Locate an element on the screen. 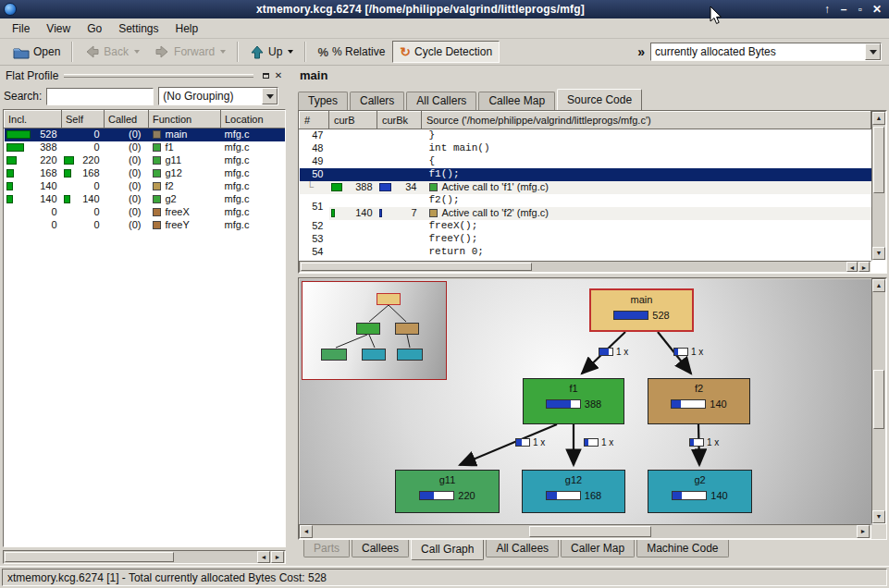  flat-profile-row-g12: 168168(0)g12mfg.c is located at coordinates (146, 174).